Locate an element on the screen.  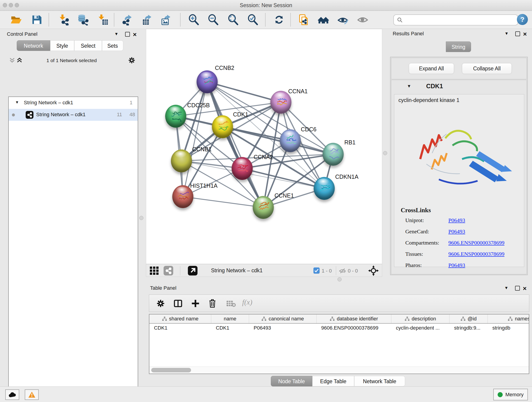
table-cell: cyclin-dependent ... is located at coordinates (420, 328).